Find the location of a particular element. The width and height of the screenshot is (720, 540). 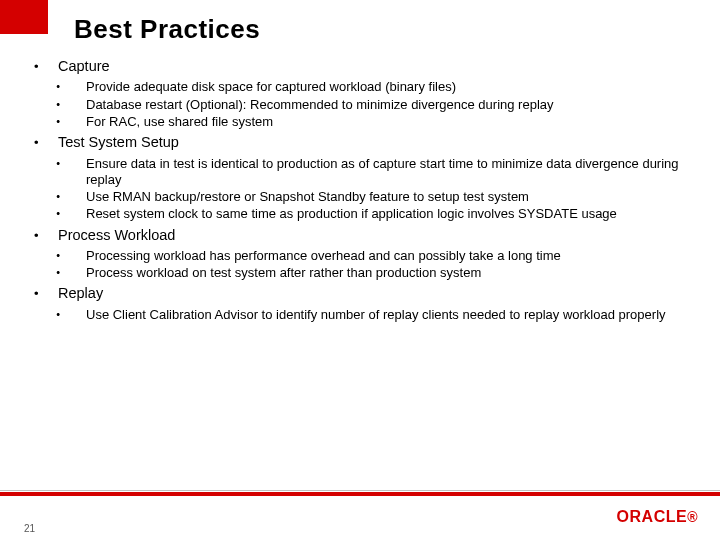

slide-number: 21 is located at coordinates (30, 528).